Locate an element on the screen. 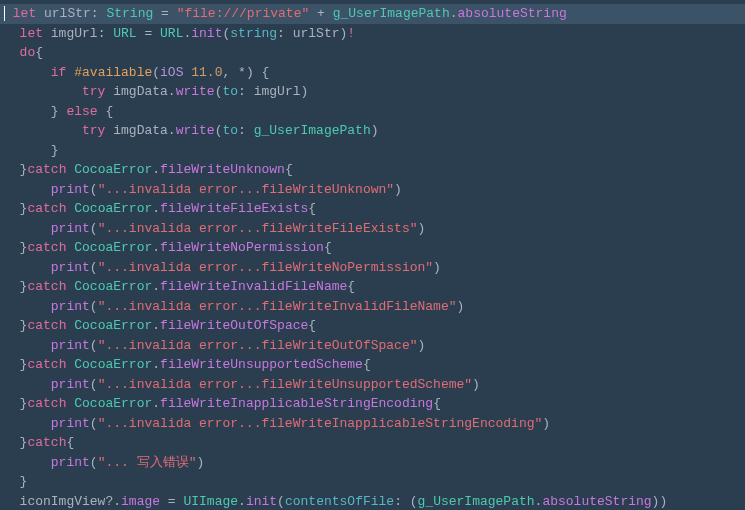  string-literal: "...invalida error...fileWriteInapplicab… is located at coordinates (320, 424).